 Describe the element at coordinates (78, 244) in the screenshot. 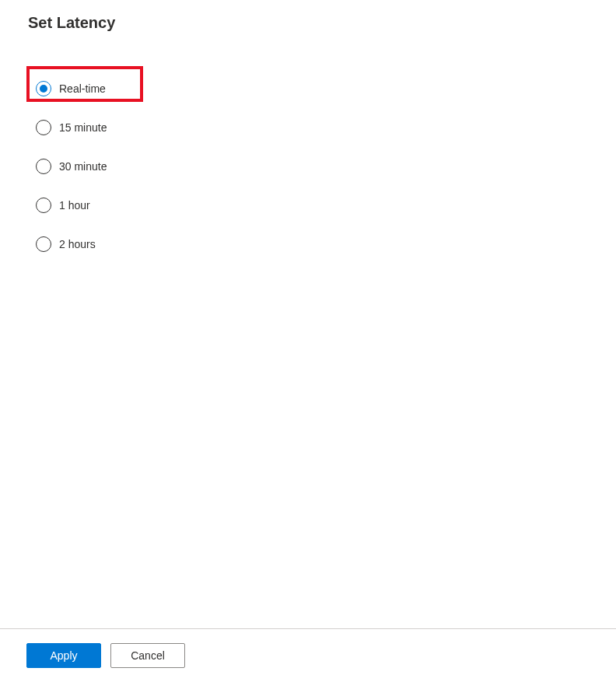

I see `option-label: 2 hours` at that location.